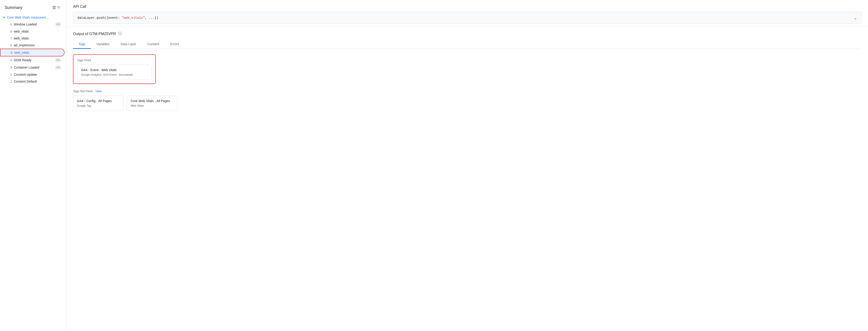 The height and width of the screenshot is (331, 868). Describe the element at coordinates (115, 72) in the screenshot. I see `tags-fired-card: GA4 - Event - Web Vitals Google Analytic…` at that location.